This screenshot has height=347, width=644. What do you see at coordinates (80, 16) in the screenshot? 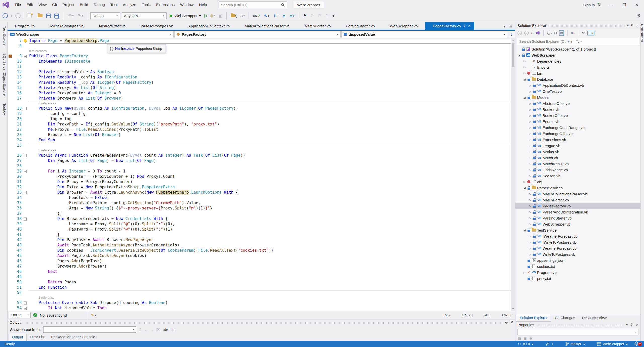
I see `redo-icon: ↷▾` at bounding box center [80, 16].